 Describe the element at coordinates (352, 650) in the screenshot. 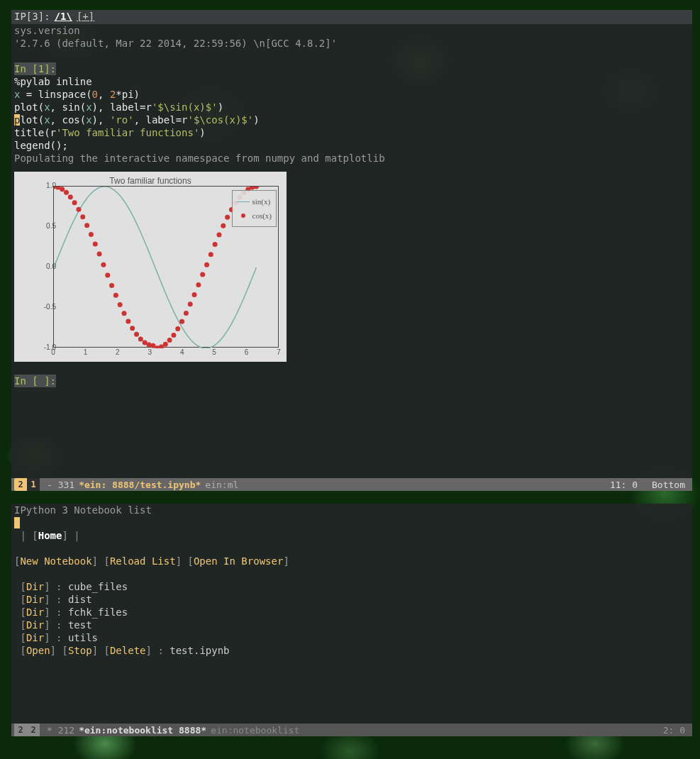

I see `file-row: [Open] [Stop] [Delete] : test.ipynb` at that location.